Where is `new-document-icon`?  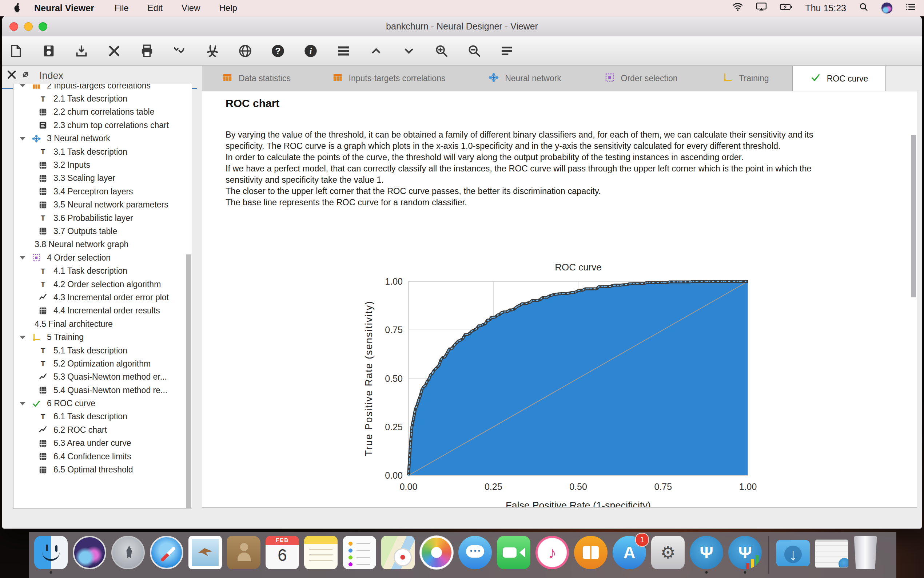 new-document-icon is located at coordinates (16, 51).